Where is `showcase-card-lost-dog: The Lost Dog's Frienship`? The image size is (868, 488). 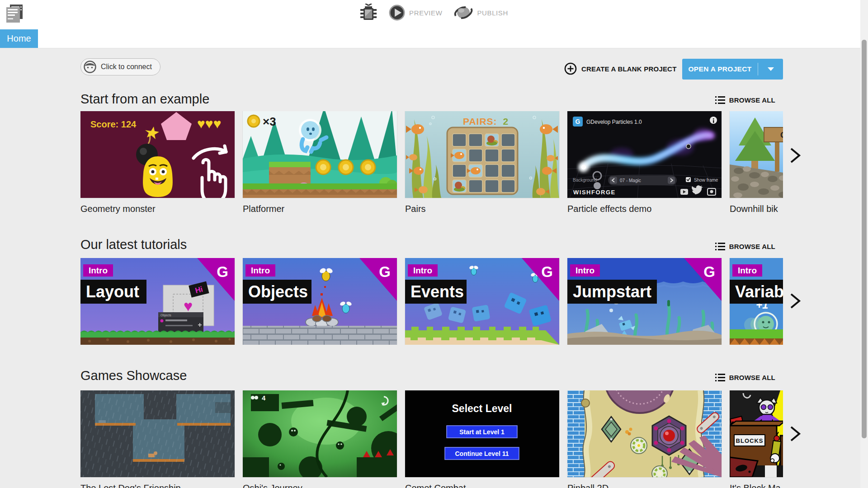
showcase-card-lost-dog: The Lost Dog's Frienship is located at coordinates (157, 439).